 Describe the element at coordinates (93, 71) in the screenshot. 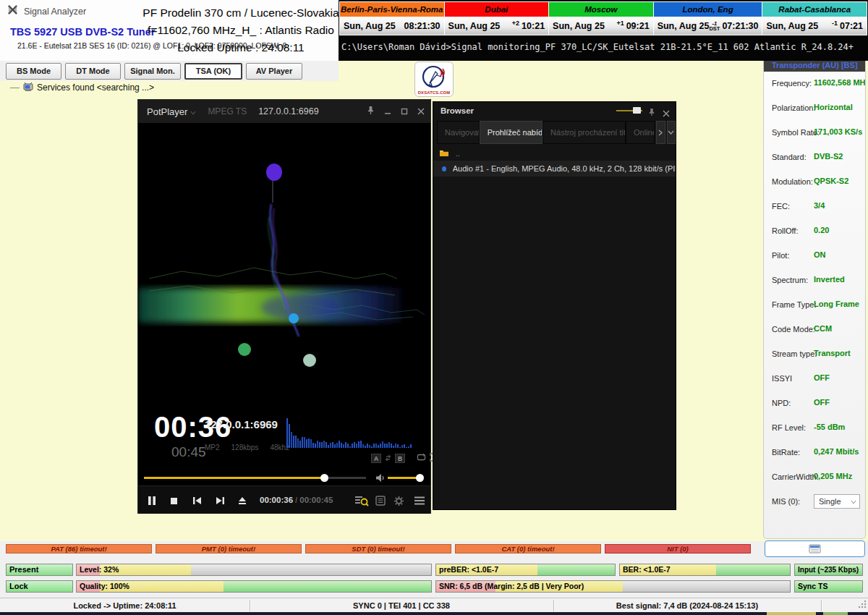

I see `tab-dt-mode: DT Mode` at that location.